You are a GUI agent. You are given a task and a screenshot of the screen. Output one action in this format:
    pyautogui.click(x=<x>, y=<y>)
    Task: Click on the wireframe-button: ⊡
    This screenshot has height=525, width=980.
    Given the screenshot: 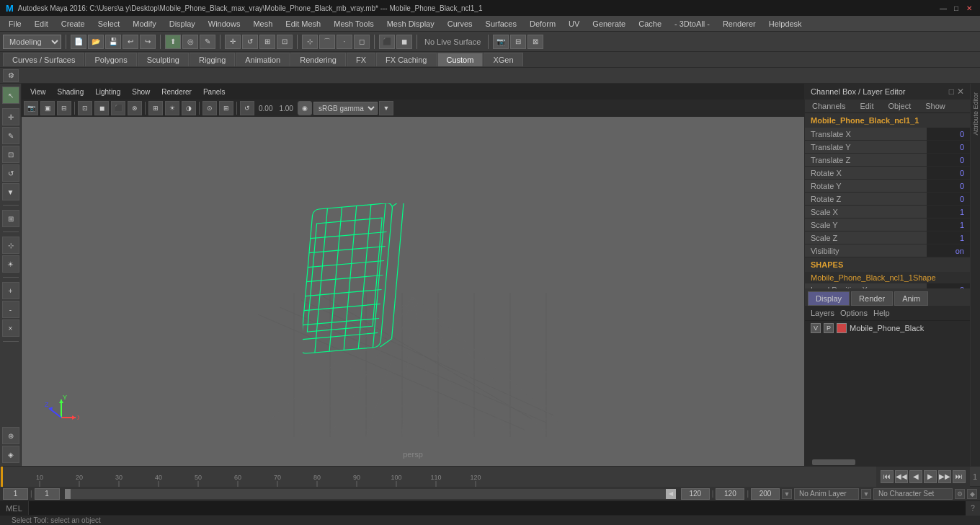 What is the action you would take?
    pyautogui.click(x=85, y=108)
    